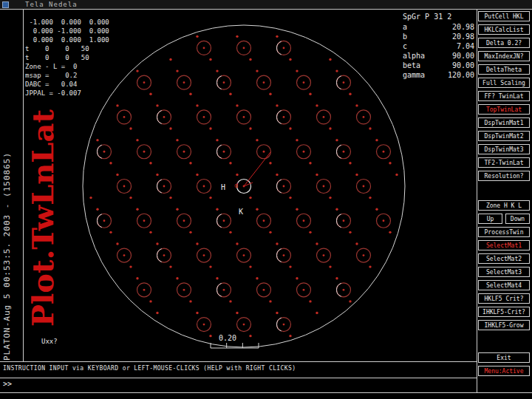 The width and height of the screenshot is (532, 399). What do you see at coordinates (504, 176) in the screenshot?
I see `menu-item-resolution: Resolution?` at bounding box center [504, 176].